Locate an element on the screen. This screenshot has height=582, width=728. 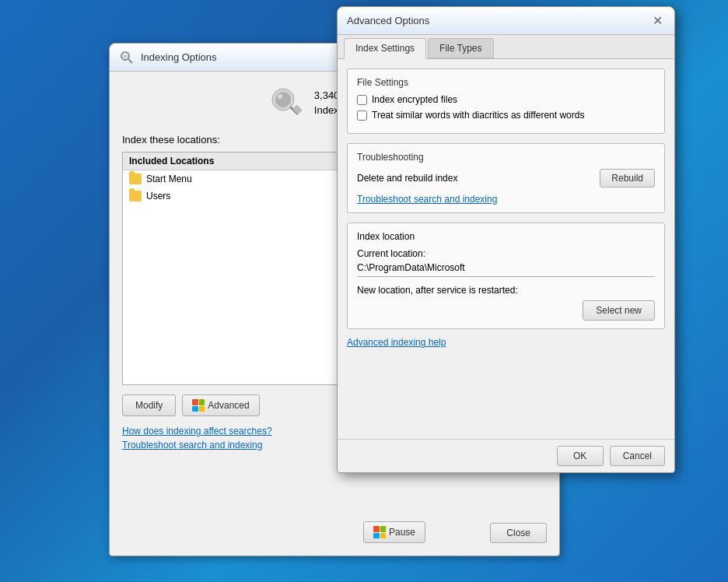
checkbox-row-encrypted: Index encrypted files is located at coordinates (506, 100).